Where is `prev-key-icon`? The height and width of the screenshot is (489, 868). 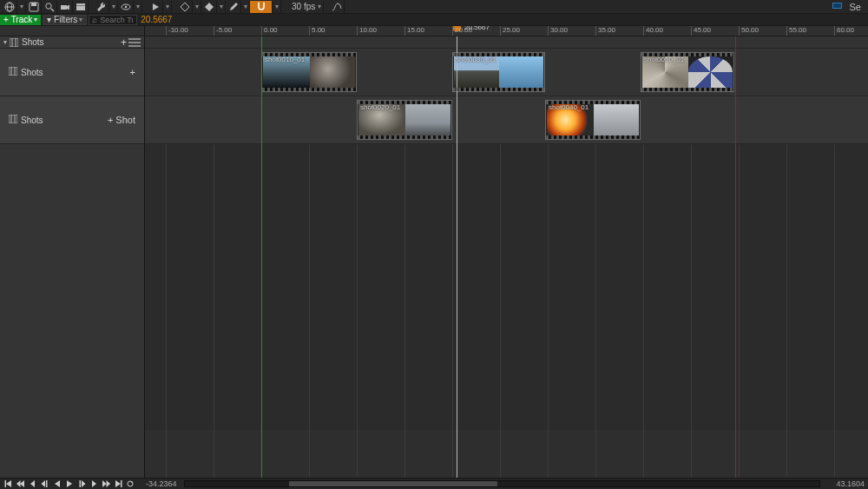 prev-key-icon is located at coordinates (33, 485).